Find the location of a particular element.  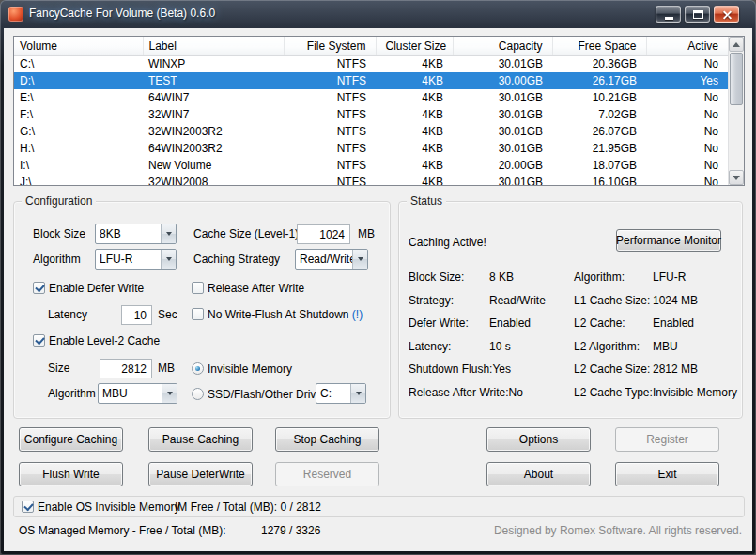

close-button is located at coordinates (727, 14).